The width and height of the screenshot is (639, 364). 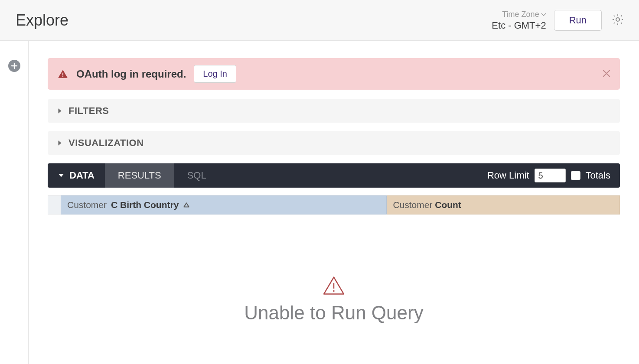 I want to click on row-limit-label: Row Limit, so click(x=508, y=176).